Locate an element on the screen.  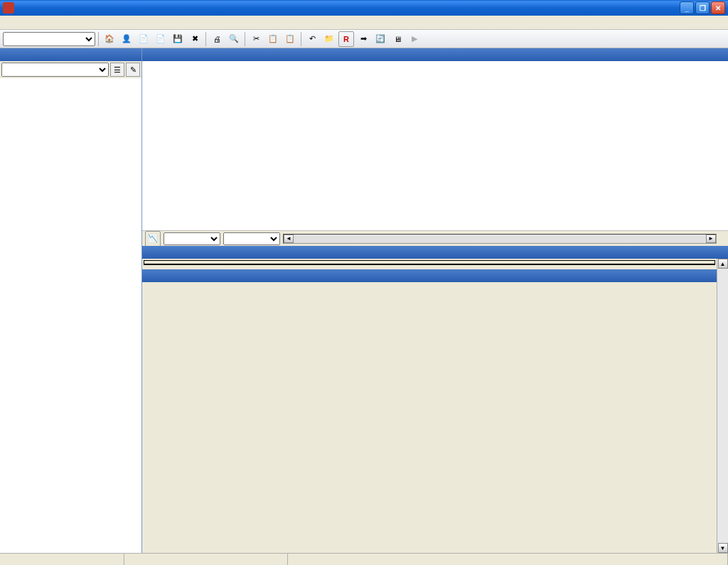
copy-icon: 📋 is located at coordinates (273, 39).